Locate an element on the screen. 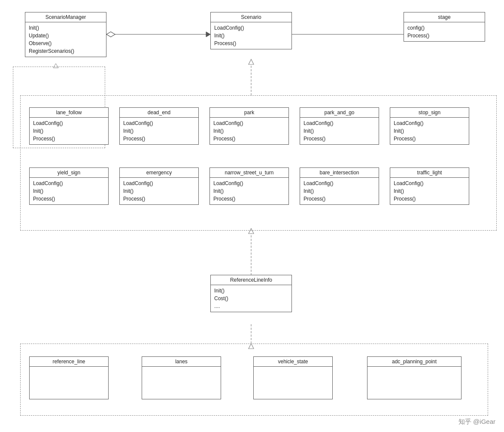  class-lanes: lanes is located at coordinates (181, 378).